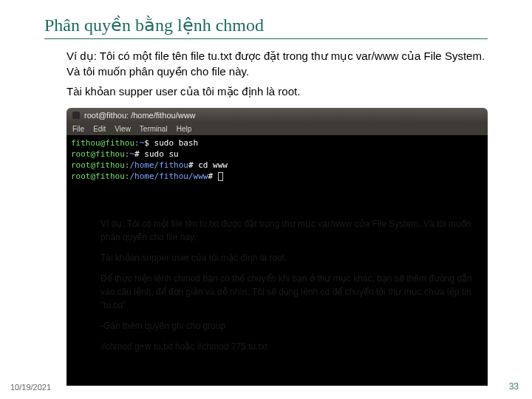 The height and width of the screenshot is (399, 532). What do you see at coordinates (277, 177) in the screenshot?
I see `term-line-4: root@fithou:/home/fithou/www#` at bounding box center [277, 177].